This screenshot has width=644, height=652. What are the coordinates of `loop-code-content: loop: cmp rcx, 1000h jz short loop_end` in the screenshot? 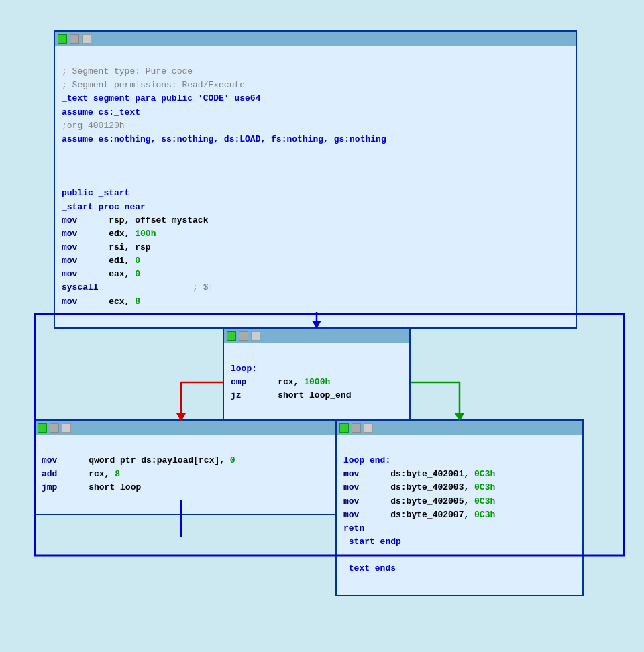 It's located at (317, 382).